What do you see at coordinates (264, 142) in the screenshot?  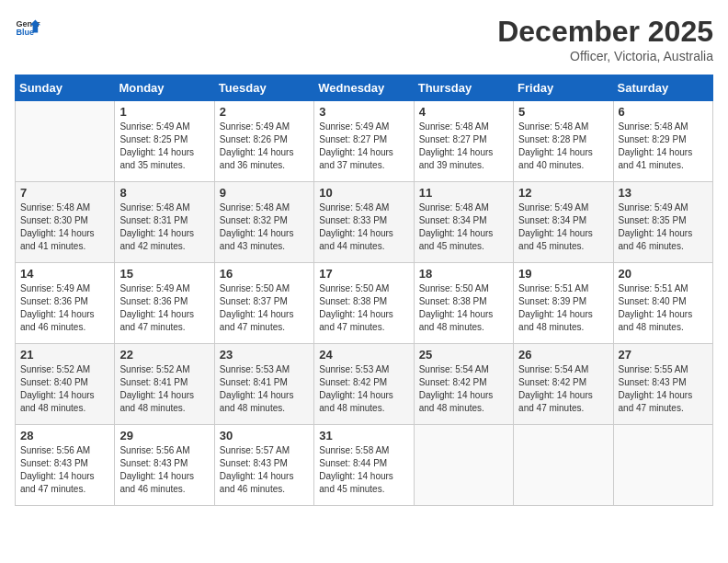 I see `calendar-cell: 2Sunrise: 5:49 AM Sunset: 8:26 PM Daylig…` at bounding box center [264, 142].